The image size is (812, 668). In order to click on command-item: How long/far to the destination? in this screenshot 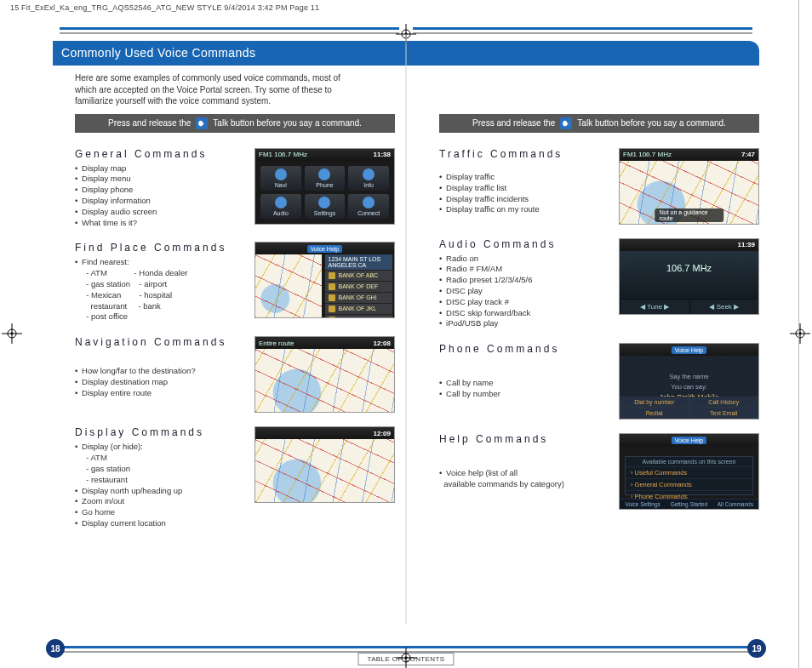, I will do `click(160, 371)`.